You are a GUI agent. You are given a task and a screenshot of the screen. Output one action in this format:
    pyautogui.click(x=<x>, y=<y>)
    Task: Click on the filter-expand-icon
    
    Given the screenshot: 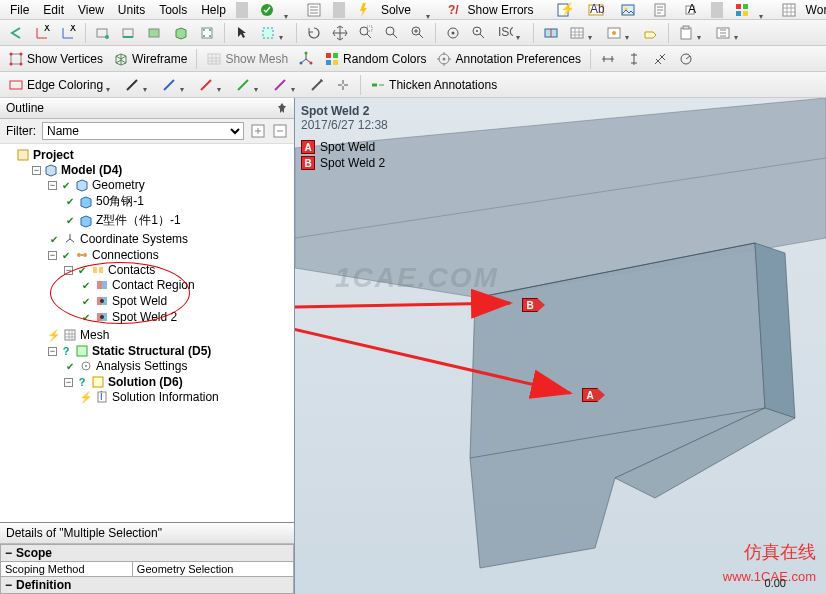 What is the action you would take?
    pyautogui.click(x=258, y=131)
    